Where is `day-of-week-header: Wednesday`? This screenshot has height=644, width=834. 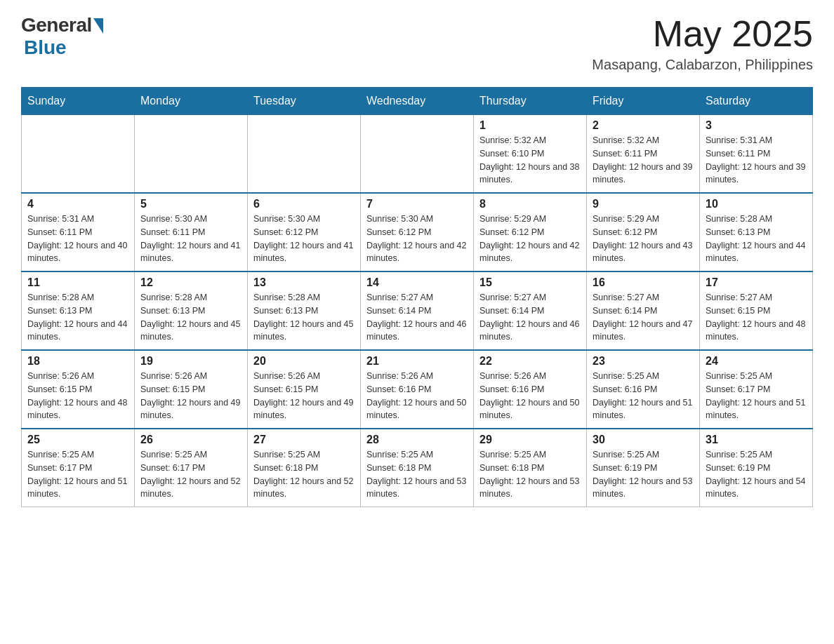 day-of-week-header: Wednesday is located at coordinates (417, 101).